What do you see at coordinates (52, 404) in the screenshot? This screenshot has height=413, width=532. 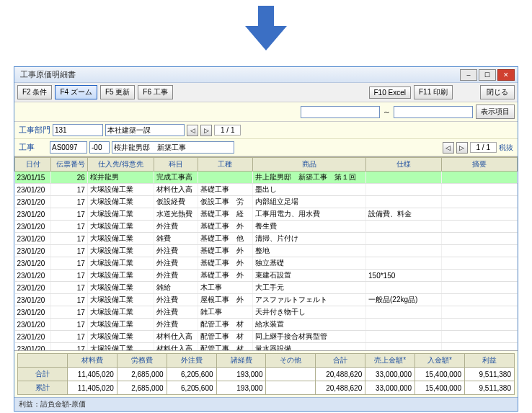 I see `status-text: 利益：請負金額-原価` at bounding box center [52, 404].